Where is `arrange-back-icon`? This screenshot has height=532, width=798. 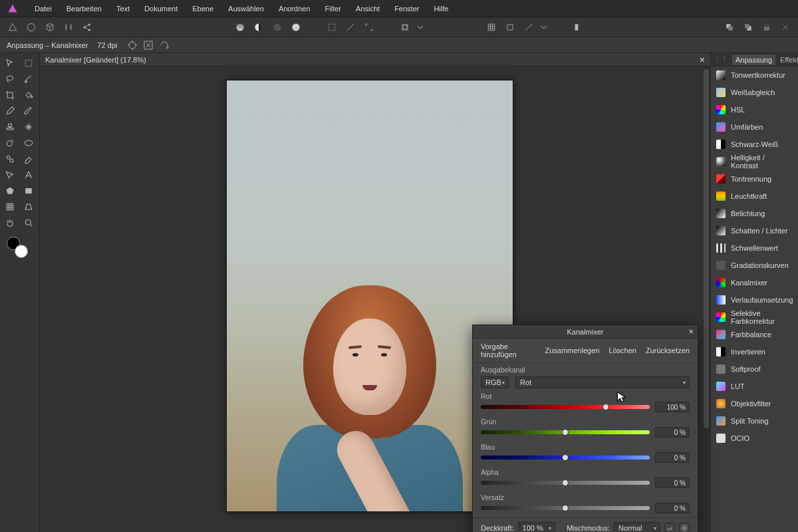 arrange-back-icon is located at coordinates (748, 27).